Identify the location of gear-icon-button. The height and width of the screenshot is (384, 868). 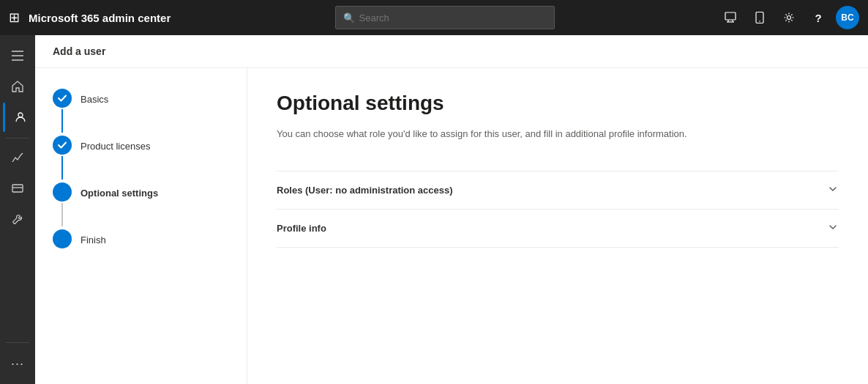
(789, 18).